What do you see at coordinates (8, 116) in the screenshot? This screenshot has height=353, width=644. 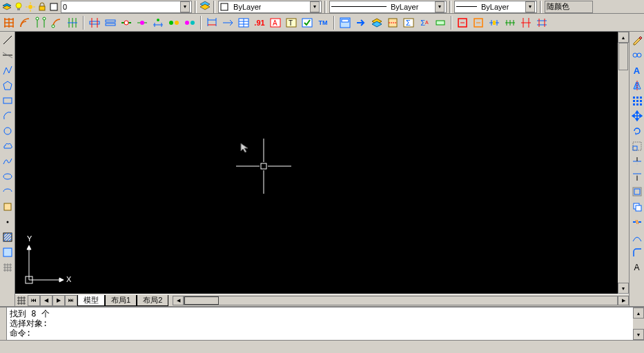 I see `arc-cmd-icon` at bounding box center [8, 116].